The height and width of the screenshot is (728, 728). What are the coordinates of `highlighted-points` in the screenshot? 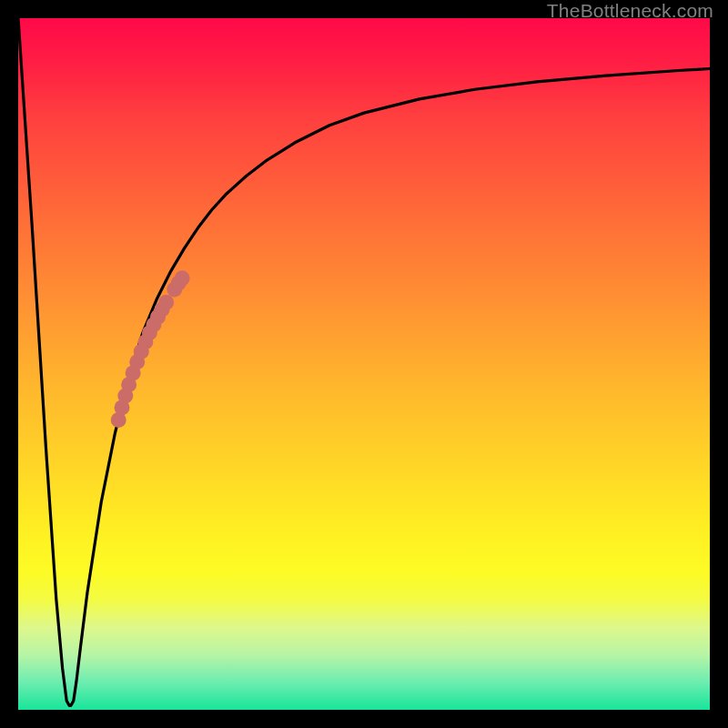 It's located at (151, 349).